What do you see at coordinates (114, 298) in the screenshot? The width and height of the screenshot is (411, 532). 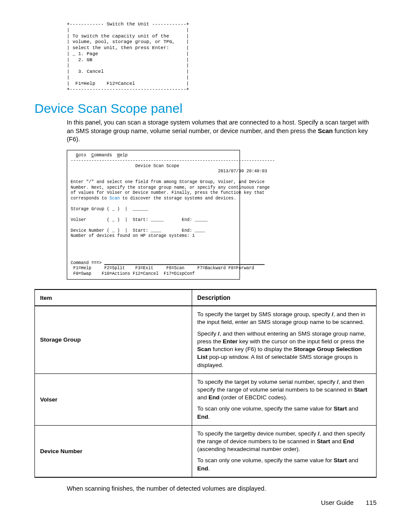 I see `col-header-item: Item` at bounding box center [114, 298].